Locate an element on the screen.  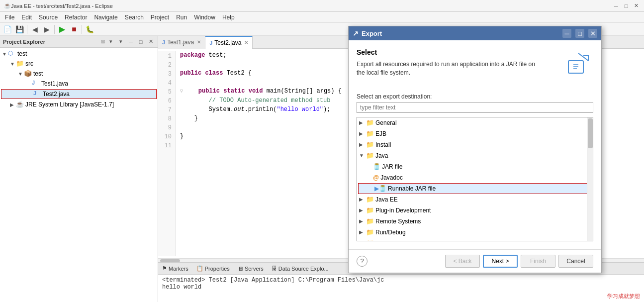
tree-item-rundebug: ▶ 📁 Run/Debug is located at coordinates (475, 232).